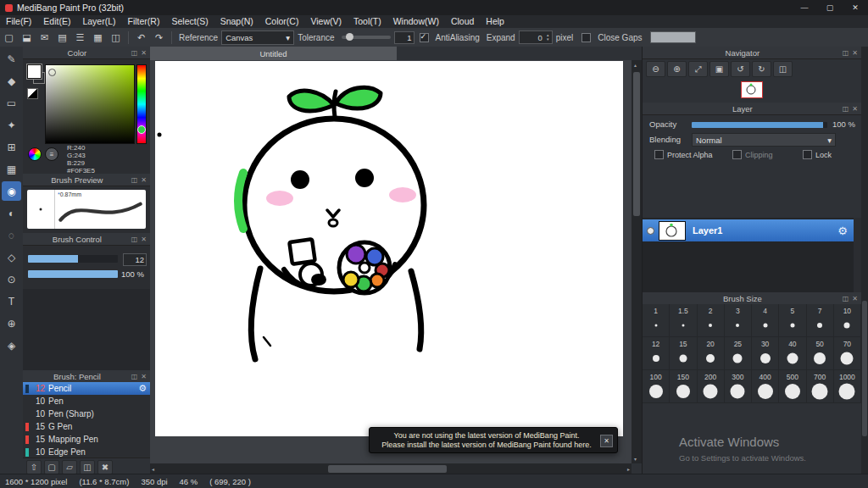  What do you see at coordinates (52, 154) in the screenshot?
I see `color-sliders-icon: ≡` at bounding box center [52, 154].